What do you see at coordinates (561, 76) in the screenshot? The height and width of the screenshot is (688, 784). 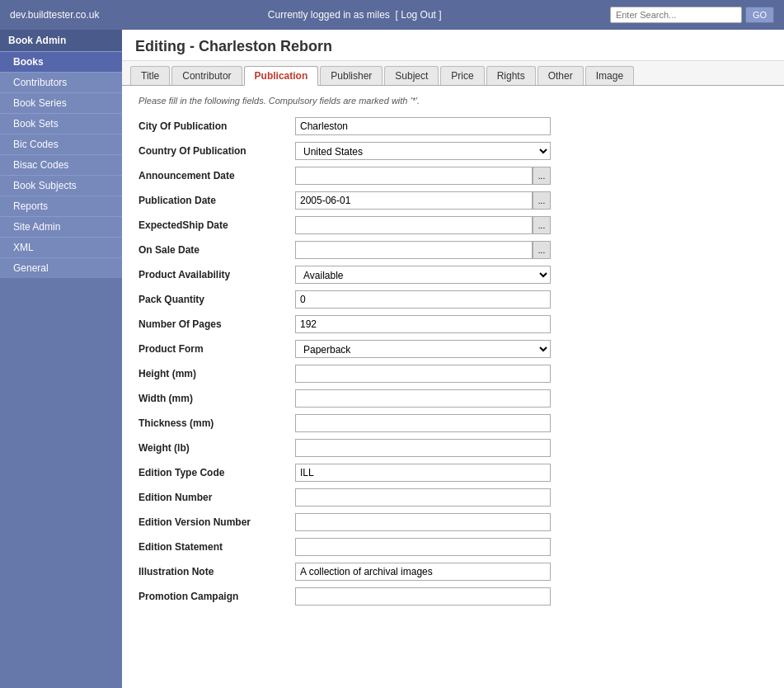 I see `tab-other: Other` at bounding box center [561, 76].